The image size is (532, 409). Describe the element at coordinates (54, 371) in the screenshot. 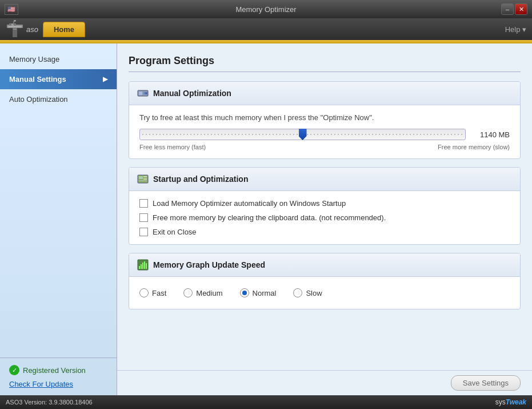

I see `registered-label: Registered Version` at that location.